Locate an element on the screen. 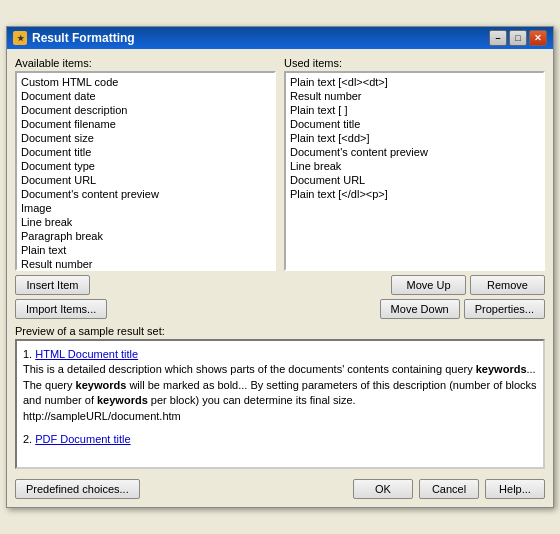 Image resolution: width=560 pixels, height=534 pixels. list-item: Document filename is located at coordinates (146, 124).